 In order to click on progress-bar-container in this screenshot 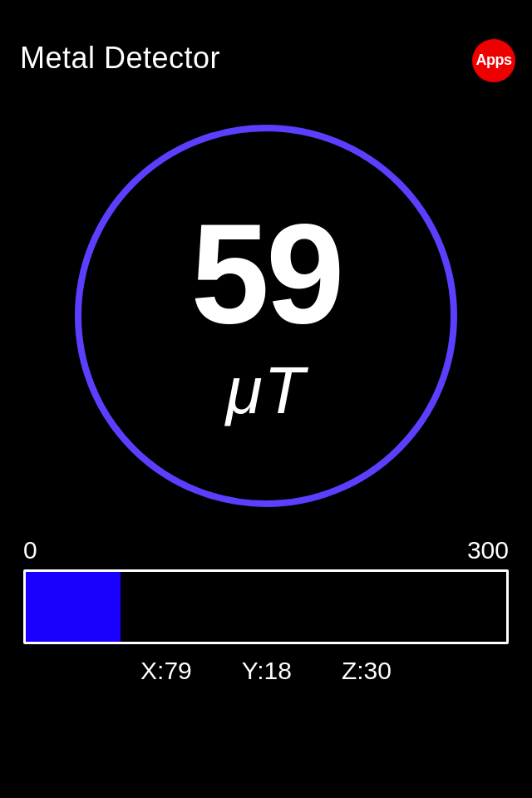, I will do `click(266, 607)`.